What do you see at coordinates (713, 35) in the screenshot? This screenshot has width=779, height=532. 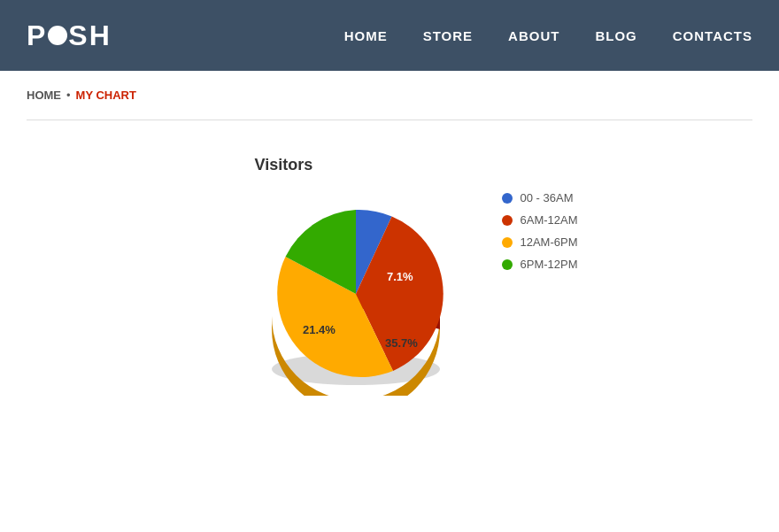 I see `nav-contacts: CONTACTS` at bounding box center [713, 35].